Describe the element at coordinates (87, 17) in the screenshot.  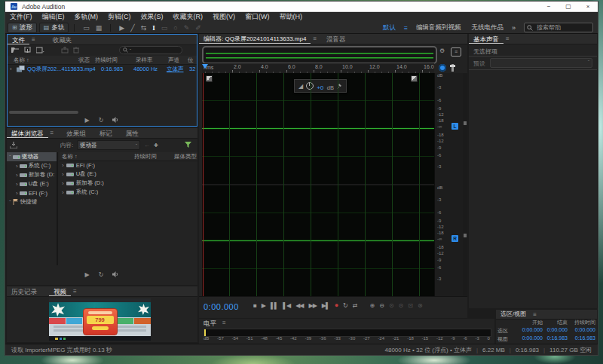
I see `menu-item: 多轨(M)` at that location.